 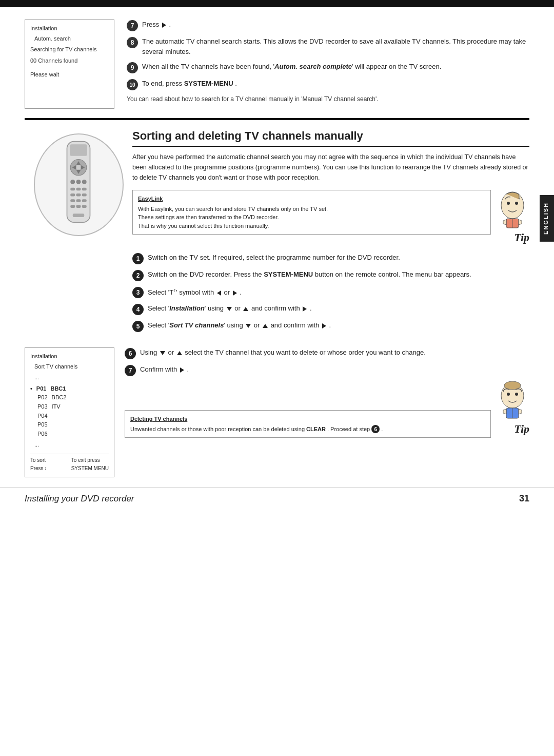 I want to click on ch-name: BBC1, so click(x=58, y=389).